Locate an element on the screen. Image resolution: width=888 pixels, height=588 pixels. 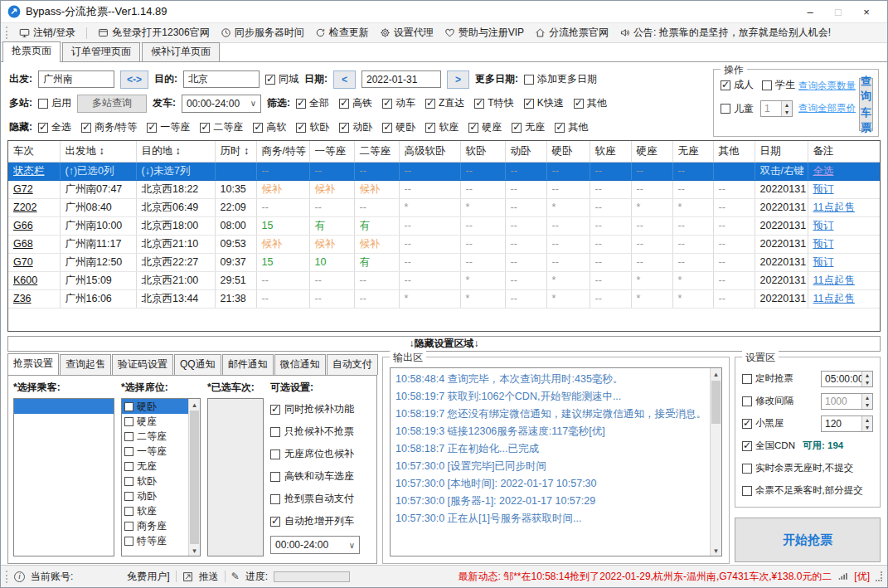
settings-tab-5: 邮件通知 is located at coordinates (248, 365).